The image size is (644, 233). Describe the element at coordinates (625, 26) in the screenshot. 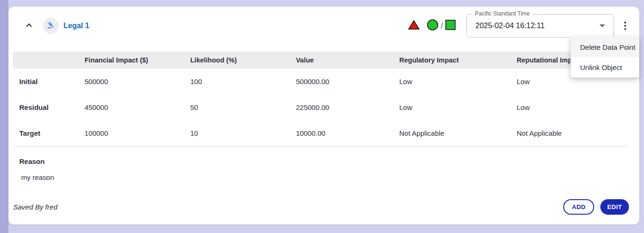

I see `kebab-icon` at that location.